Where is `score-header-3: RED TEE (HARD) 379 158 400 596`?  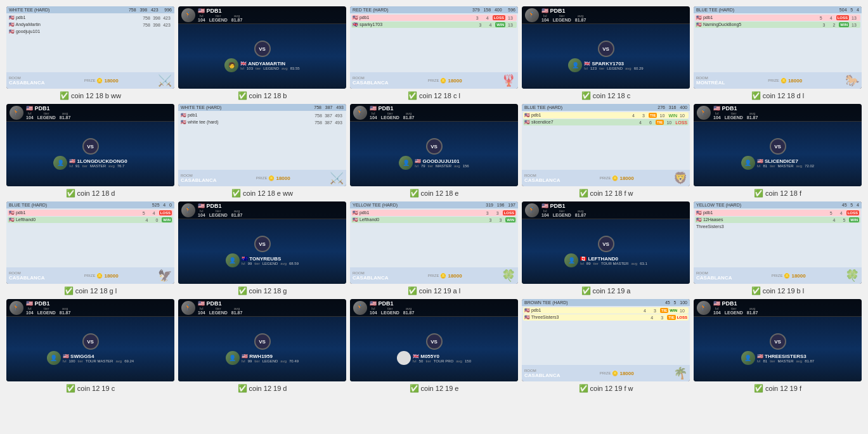 score-header-3: RED TEE (HARD) 379 158 400 596 is located at coordinates (434, 10).